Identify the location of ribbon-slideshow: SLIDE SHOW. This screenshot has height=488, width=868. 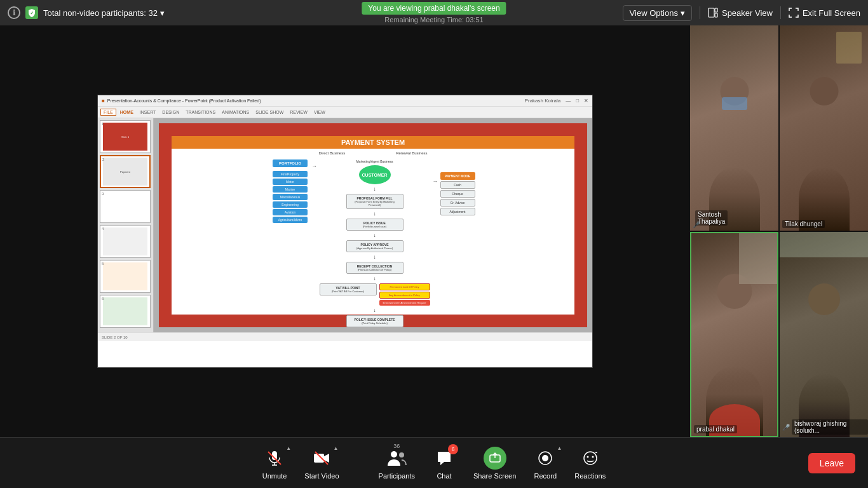
(269, 112).